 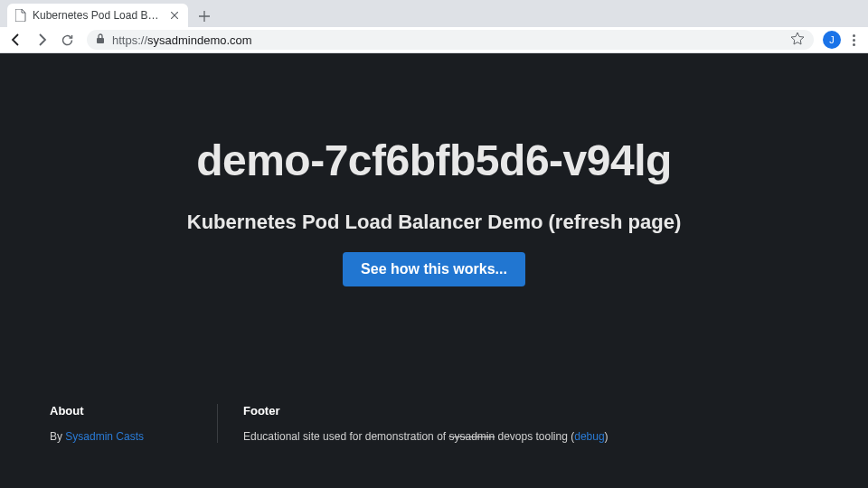 What do you see at coordinates (42, 40) in the screenshot?
I see `forward-button` at bounding box center [42, 40].